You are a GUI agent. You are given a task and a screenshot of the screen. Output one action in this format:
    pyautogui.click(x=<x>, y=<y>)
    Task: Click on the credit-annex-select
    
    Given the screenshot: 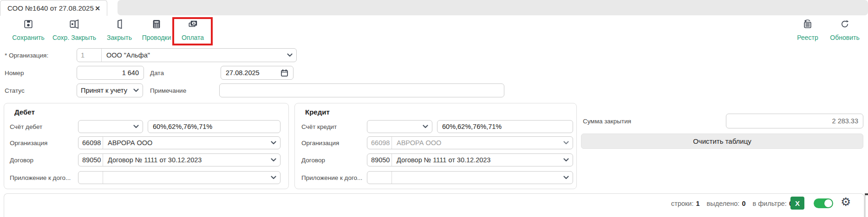 What is the action you would take?
    pyautogui.click(x=470, y=178)
    